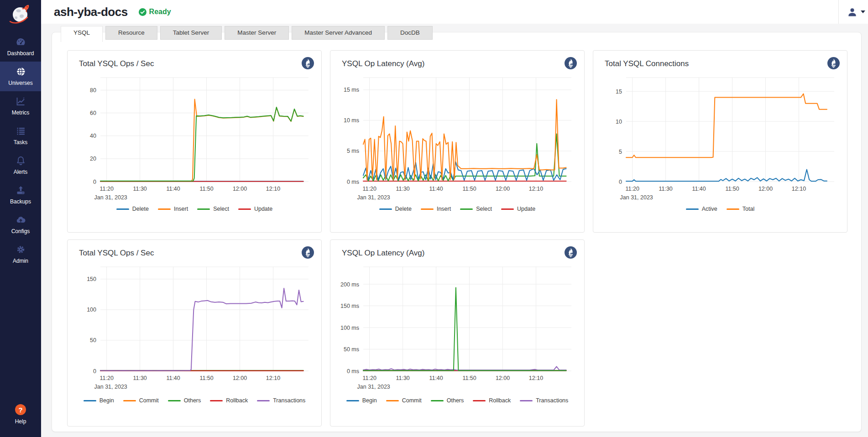 This screenshot has width=868, height=437. Describe the element at coordinates (350, 328) in the screenshot. I see `svg-text: 100 ms` at that location.